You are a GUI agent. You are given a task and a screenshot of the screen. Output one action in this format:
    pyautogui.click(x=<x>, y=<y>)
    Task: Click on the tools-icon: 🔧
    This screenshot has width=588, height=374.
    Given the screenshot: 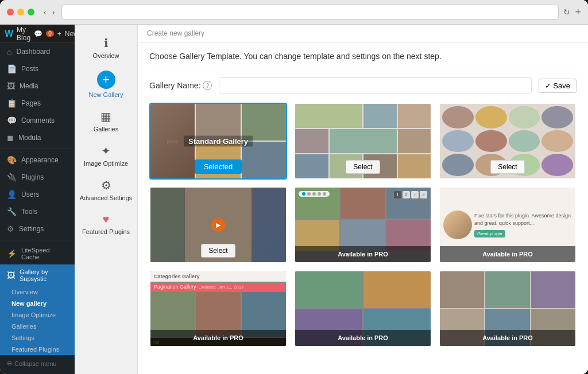 What is the action you would take?
    pyautogui.click(x=11, y=212)
    